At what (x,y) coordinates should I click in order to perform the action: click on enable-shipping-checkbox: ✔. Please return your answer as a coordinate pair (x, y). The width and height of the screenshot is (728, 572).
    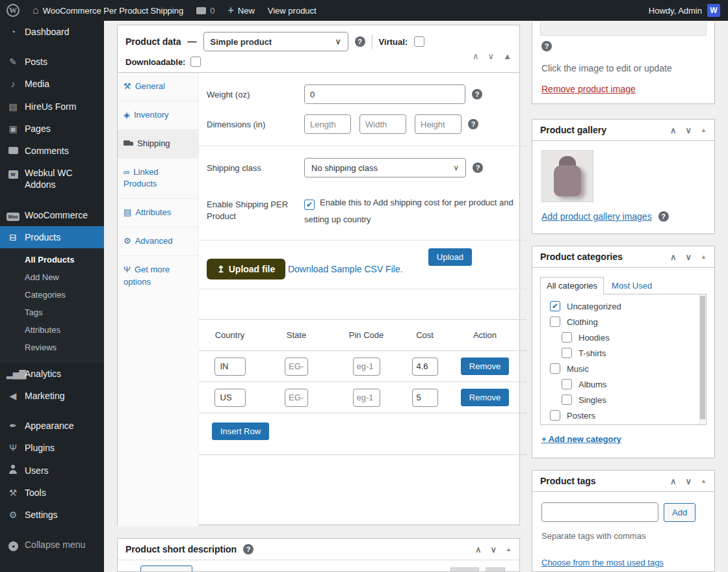
    Looking at the image, I should click on (309, 205).